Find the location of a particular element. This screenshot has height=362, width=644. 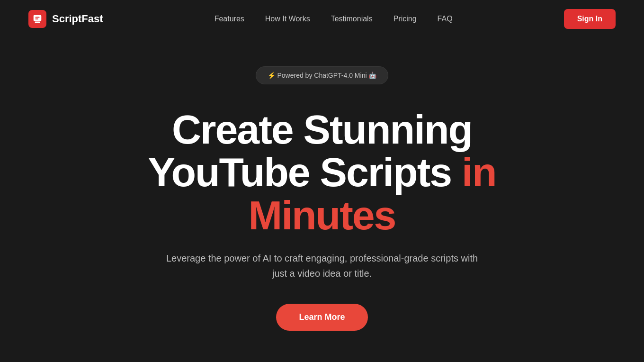

navbar: ScriptFast Features How It Works Testimo… is located at coordinates (322, 19).